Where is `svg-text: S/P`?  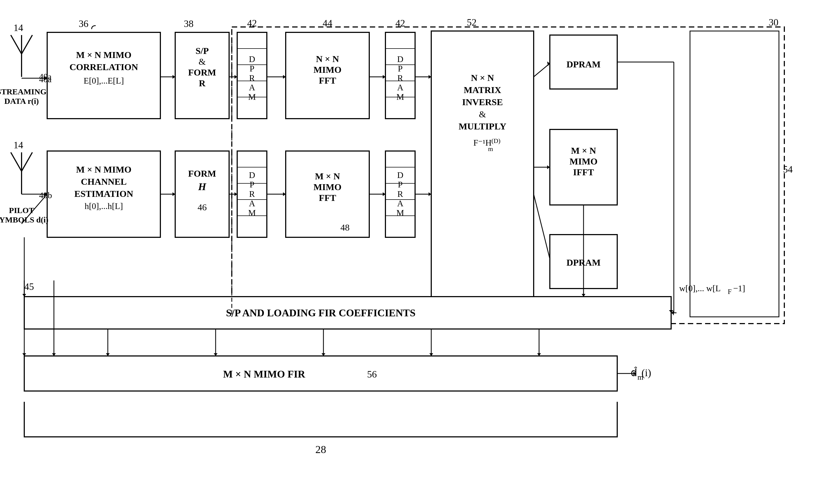 svg-text: S/P is located at coordinates (202, 51).